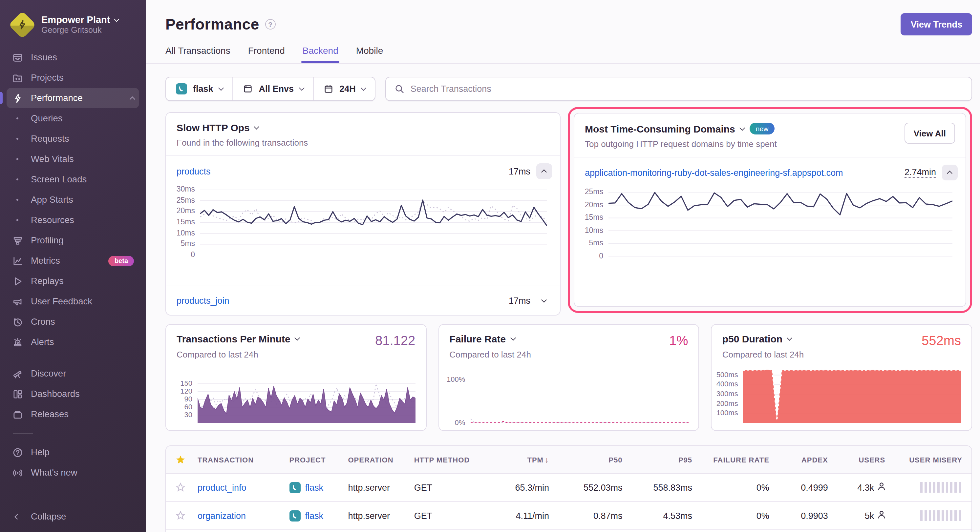 The height and width of the screenshot is (532, 980). What do you see at coordinates (73, 98) in the screenshot?
I see `sidebar-item-performance: Performance` at bounding box center [73, 98].